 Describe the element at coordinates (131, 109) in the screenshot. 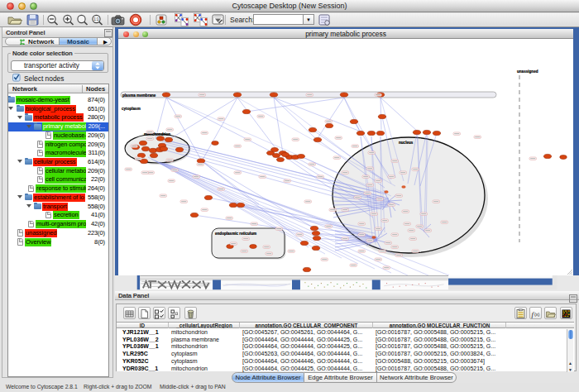

I see `svg-text: cytoplasm` at that location.